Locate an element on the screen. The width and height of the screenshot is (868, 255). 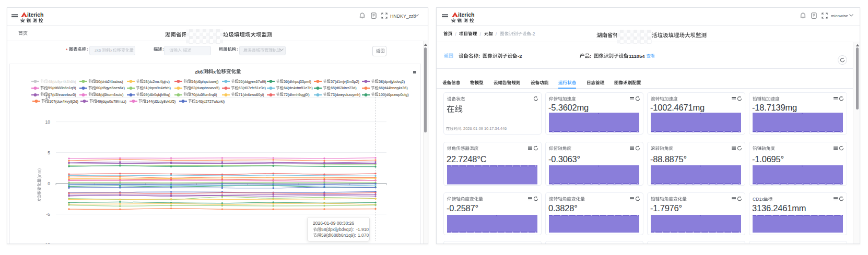
svg-text: 0 is located at coordinates (49, 184).